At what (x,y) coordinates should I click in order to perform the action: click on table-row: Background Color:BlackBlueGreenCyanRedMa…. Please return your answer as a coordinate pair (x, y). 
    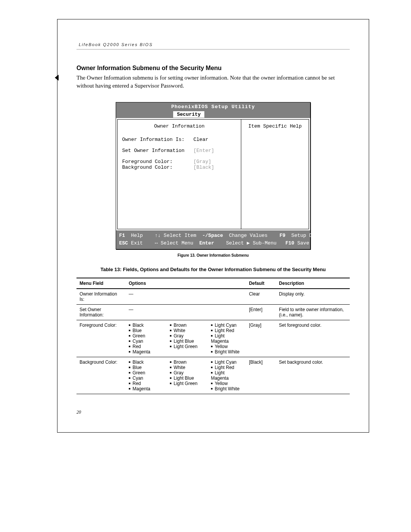
    Looking at the image, I should click on (213, 375).